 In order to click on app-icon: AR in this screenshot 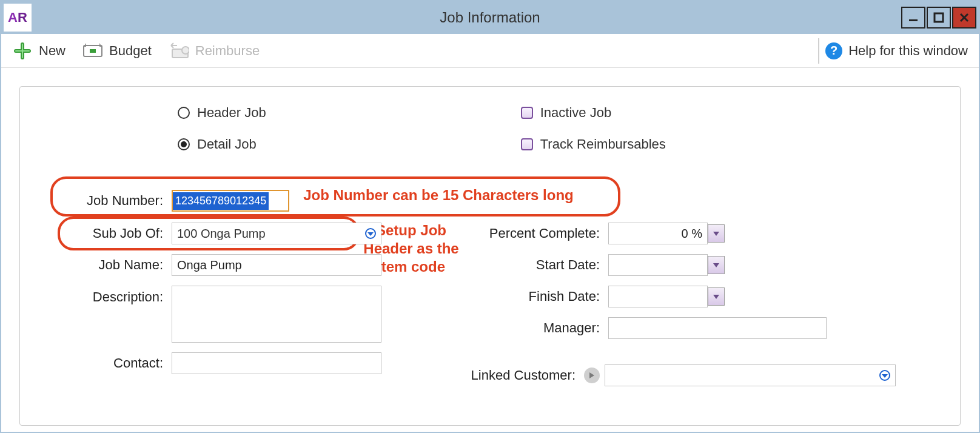, I will do `click(18, 18)`.